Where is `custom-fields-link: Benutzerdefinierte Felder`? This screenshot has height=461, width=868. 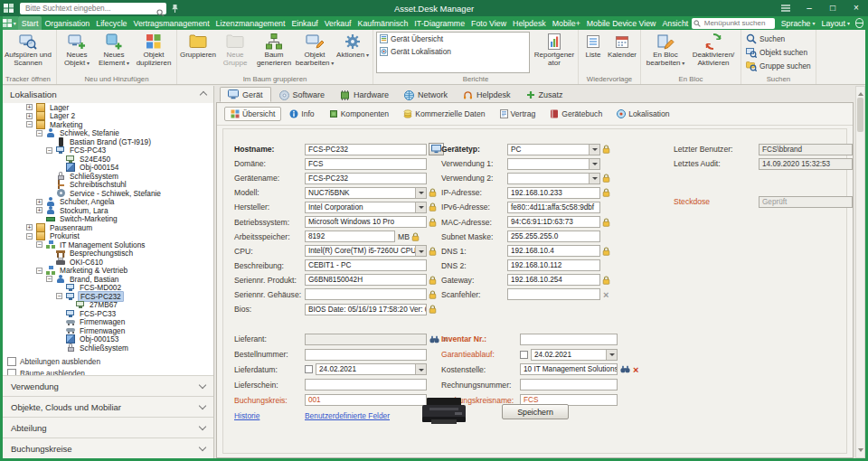
custom-fields-link: Benutzerdefinierte Felder is located at coordinates (347, 416).